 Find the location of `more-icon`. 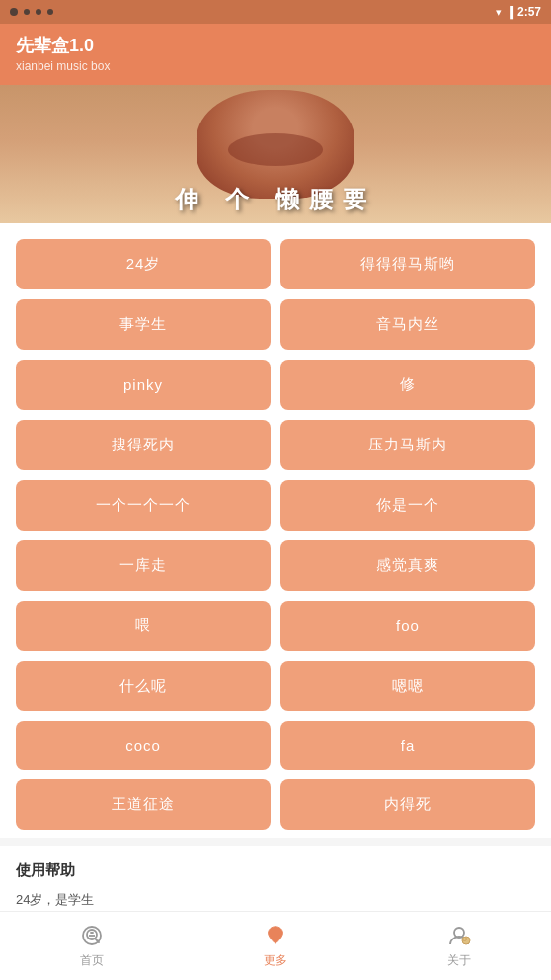

more-icon is located at coordinates (276, 936).